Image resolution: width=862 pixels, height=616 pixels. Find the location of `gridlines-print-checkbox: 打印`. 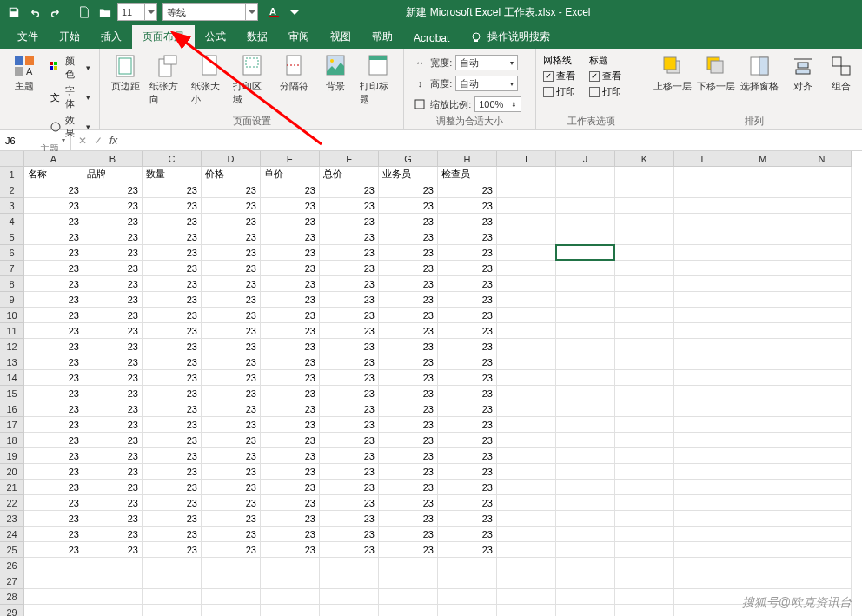

gridlines-print-checkbox: 打印 is located at coordinates (560, 92).